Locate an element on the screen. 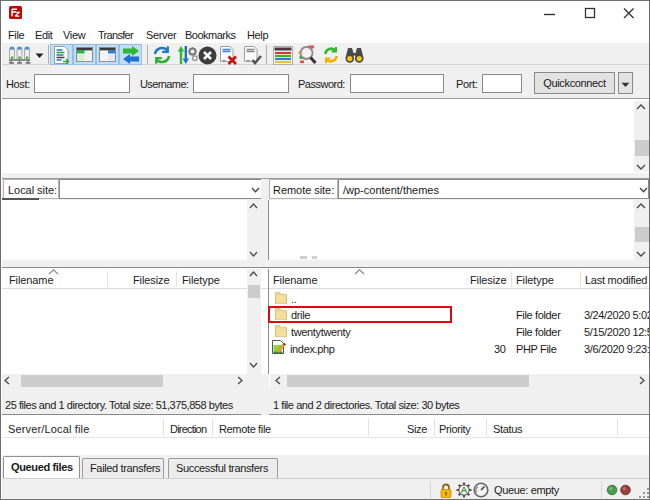 This screenshot has height=500, width=650. svg-text: A is located at coordinates (464, 490).